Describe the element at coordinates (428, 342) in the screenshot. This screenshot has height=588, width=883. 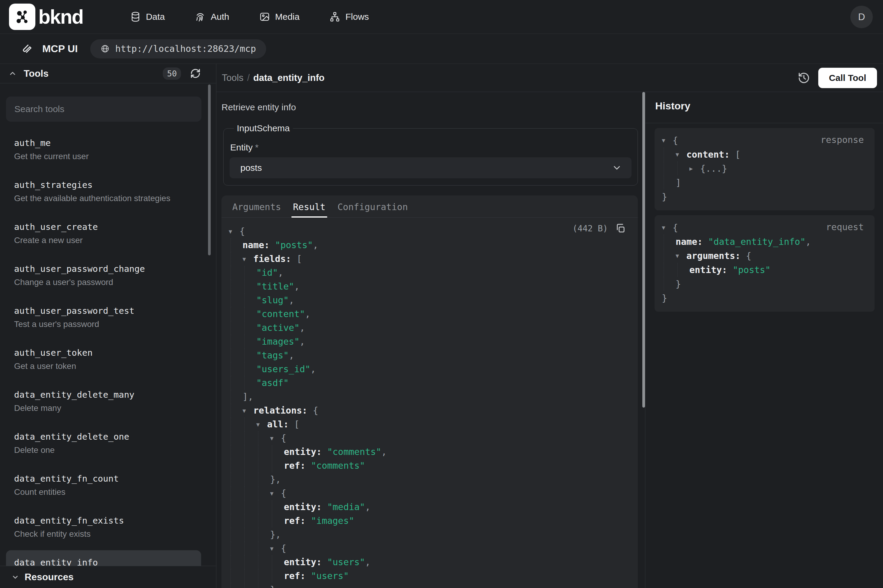
I see `json-line: "images",` at that location.